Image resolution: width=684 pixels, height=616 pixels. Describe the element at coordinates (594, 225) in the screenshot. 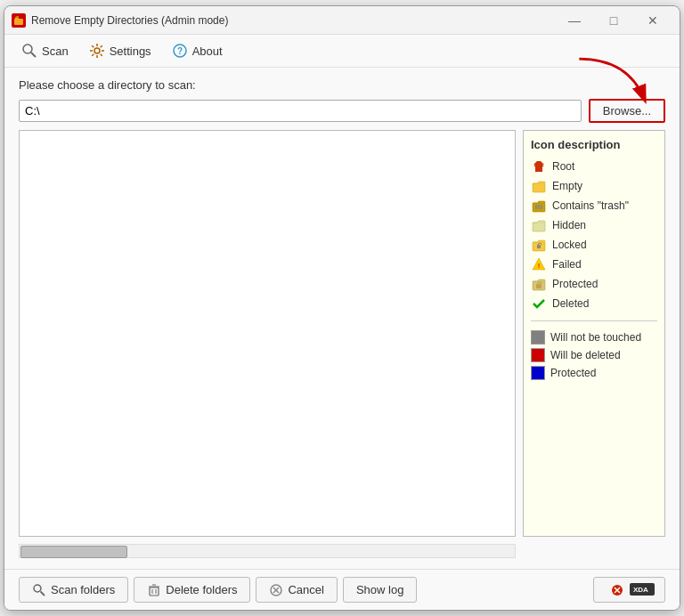

I see `legend-hidden: Hidden` at that location.